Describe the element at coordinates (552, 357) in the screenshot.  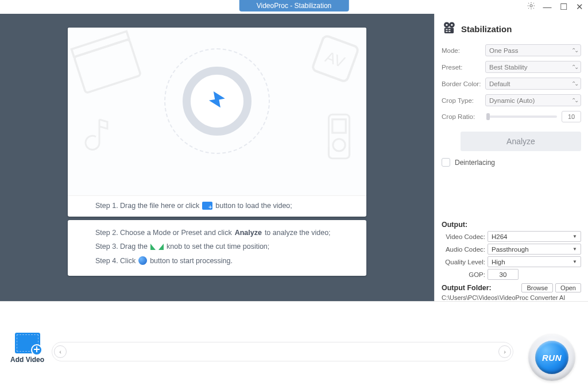
I see `run-button: RUN` at that location.